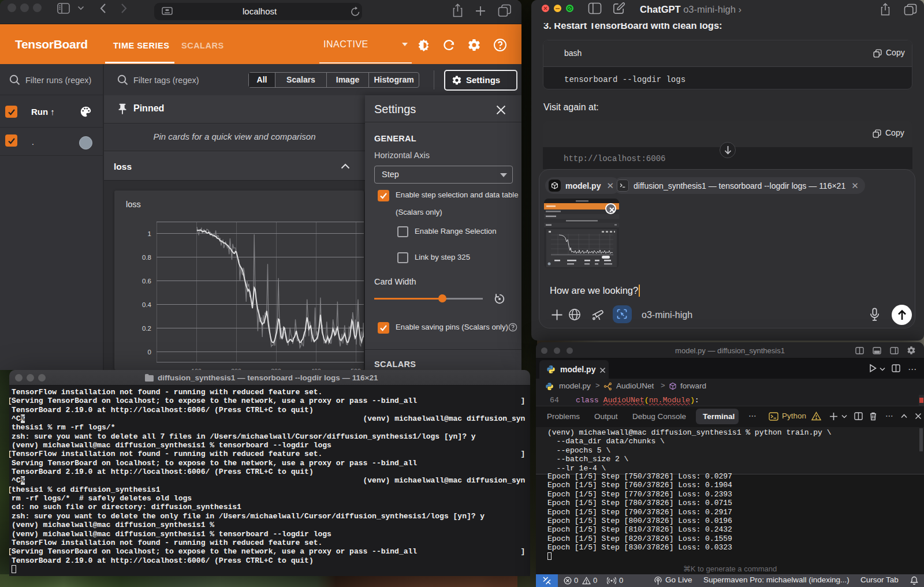 The height and width of the screenshot is (587, 924). I want to click on svg-text: 0.4, so click(147, 305).